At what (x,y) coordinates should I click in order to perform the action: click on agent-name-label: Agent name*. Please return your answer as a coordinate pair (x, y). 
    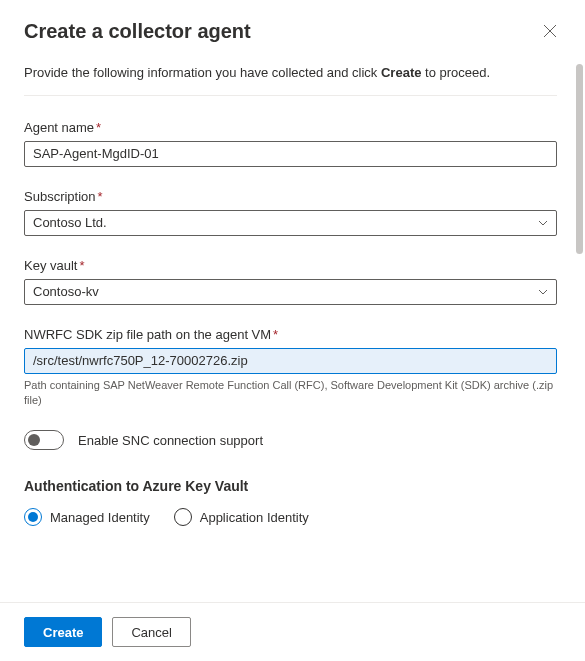
    Looking at the image, I should click on (290, 128).